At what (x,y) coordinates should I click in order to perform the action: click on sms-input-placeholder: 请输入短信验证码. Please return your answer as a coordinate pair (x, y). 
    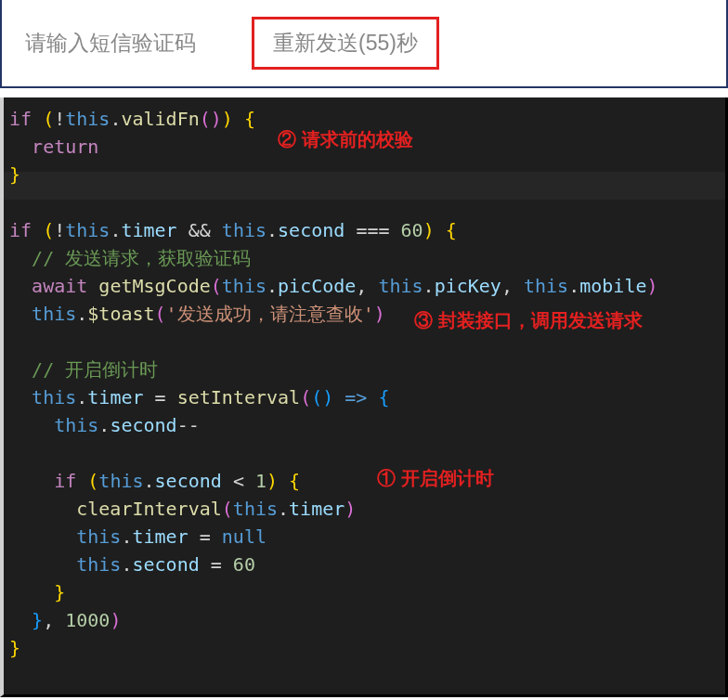
    Looking at the image, I should click on (110, 43).